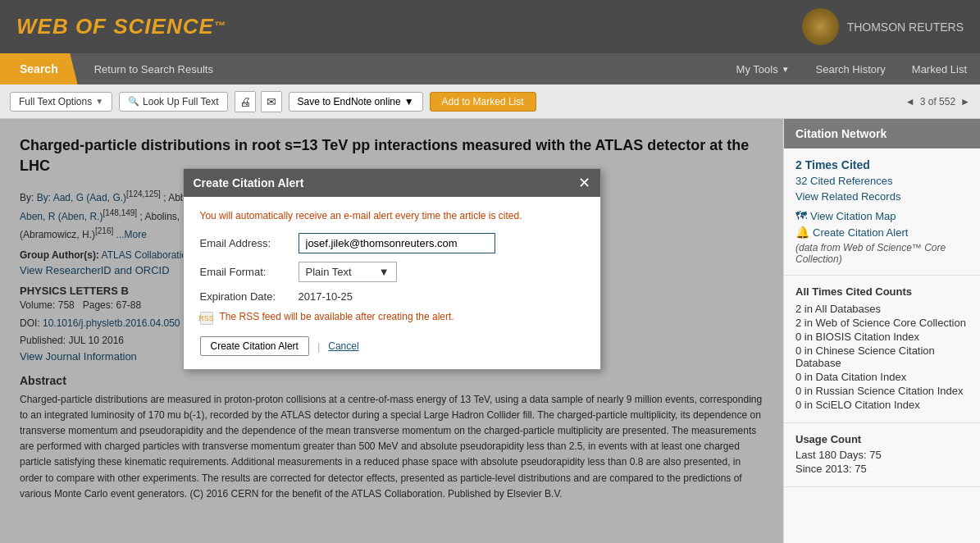 The image size is (980, 543). I want to click on rss-icon: RSS, so click(207, 318).